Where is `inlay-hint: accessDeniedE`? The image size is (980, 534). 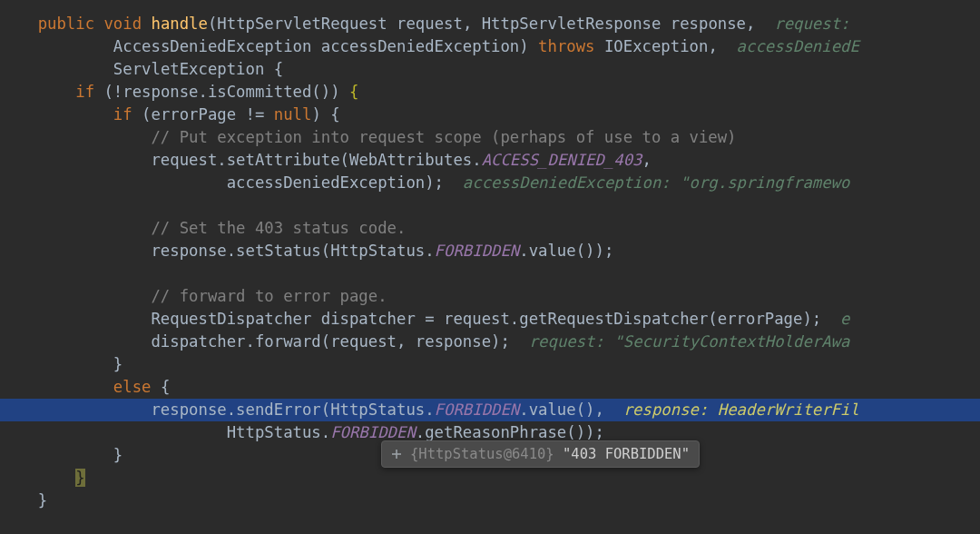 inlay-hint: accessDeniedE is located at coordinates (799, 46).